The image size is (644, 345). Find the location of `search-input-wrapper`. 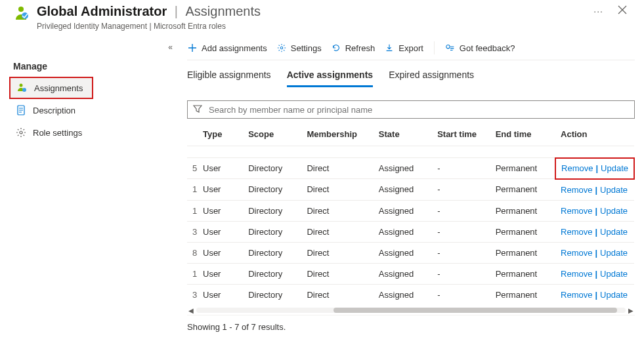

search-input-wrapper is located at coordinates (411, 110).